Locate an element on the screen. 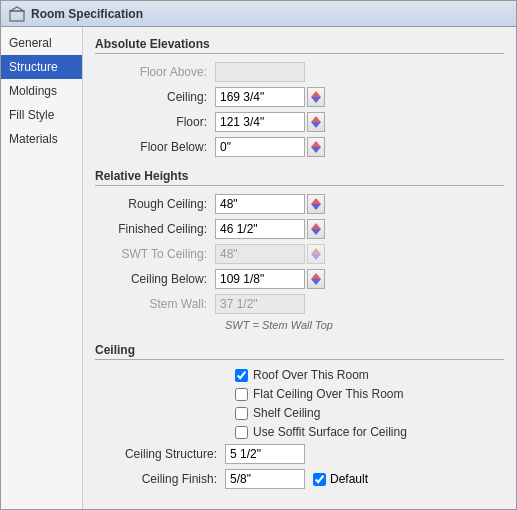 The height and width of the screenshot is (510, 517). finished-ceiling-spinner is located at coordinates (316, 229).